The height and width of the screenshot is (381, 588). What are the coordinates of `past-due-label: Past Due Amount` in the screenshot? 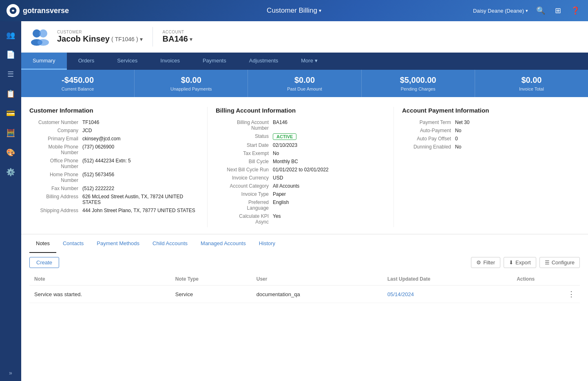 It's located at (304, 89).